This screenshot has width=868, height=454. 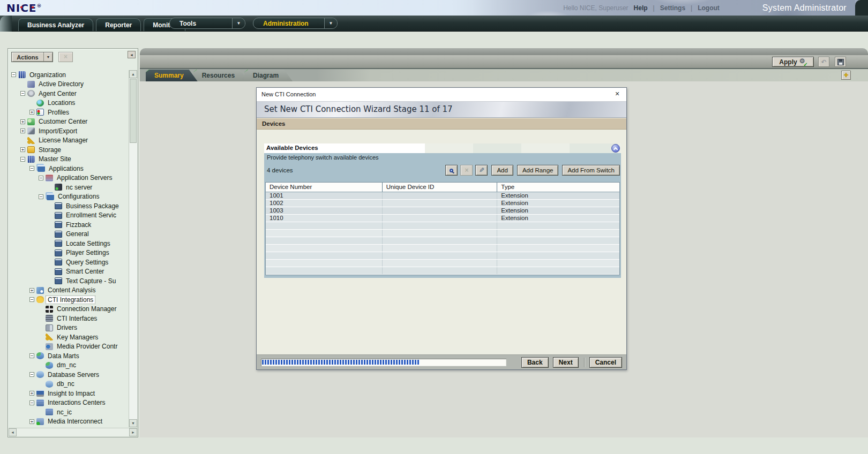 What do you see at coordinates (77, 337) in the screenshot?
I see `tree-item-label: Key Managers` at bounding box center [77, 337].